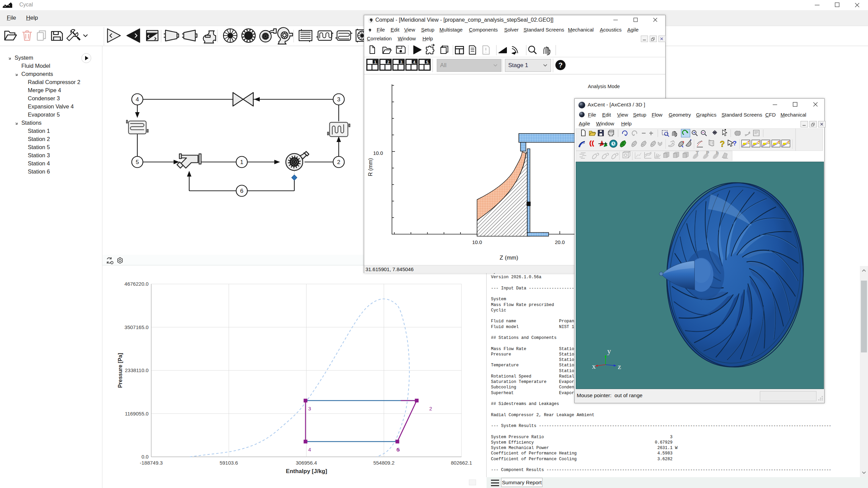  What do you see at coordinates (307, 471) in the screenshot?
I see `svg-text: Enthalpy [J/kg]` at bounding box center [307, 471].